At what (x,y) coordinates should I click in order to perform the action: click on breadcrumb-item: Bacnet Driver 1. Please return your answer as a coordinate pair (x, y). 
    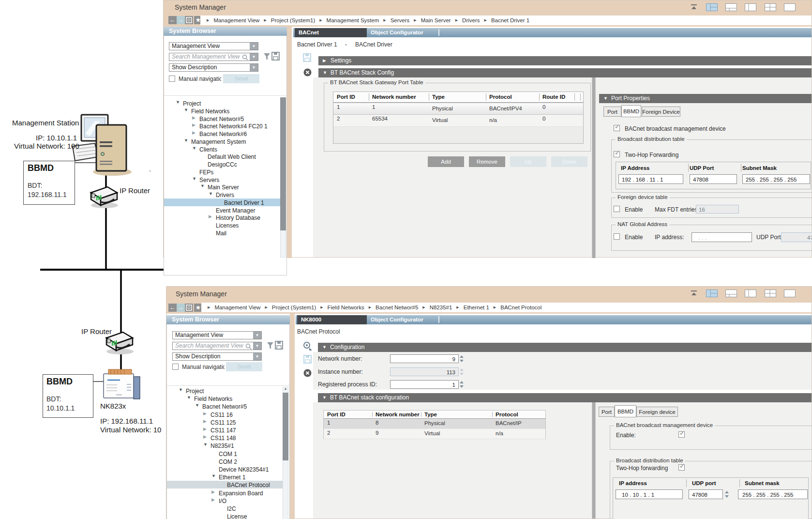
    Looking at the image, I should click on (510, 20).